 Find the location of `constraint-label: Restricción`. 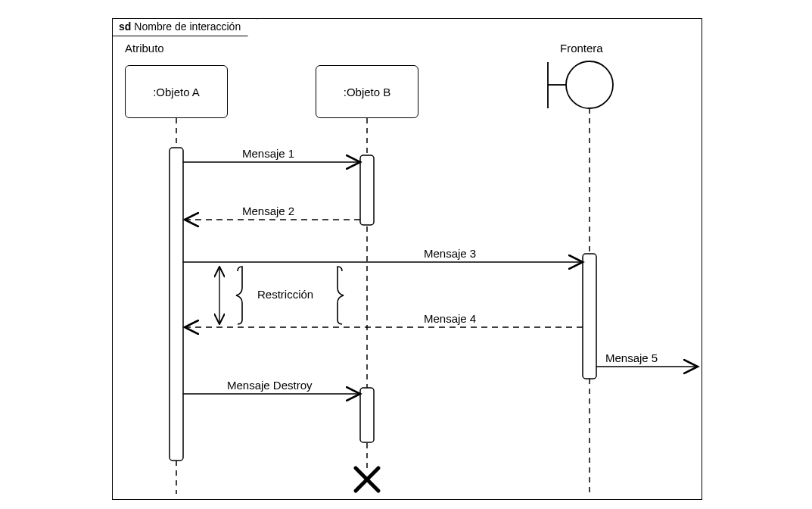

constraint-label: Restricción is located at coordinates (285, 294).